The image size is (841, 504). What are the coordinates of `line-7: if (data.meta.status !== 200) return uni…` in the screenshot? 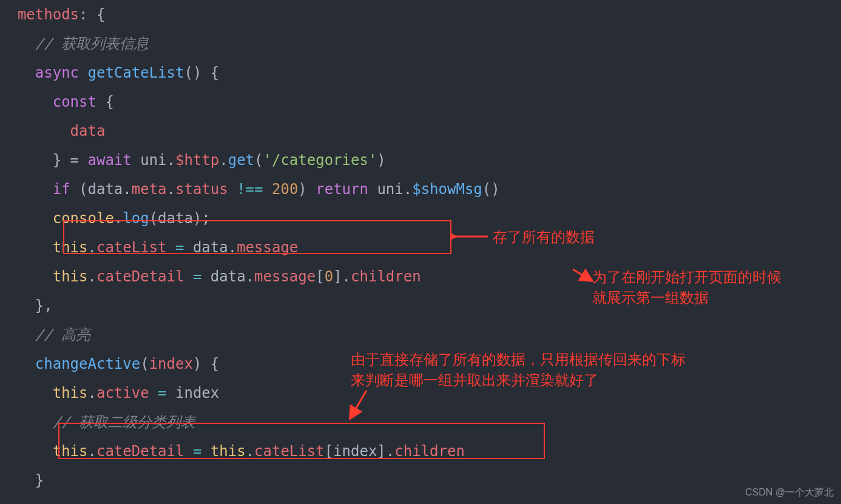 It's located at (250, 189).